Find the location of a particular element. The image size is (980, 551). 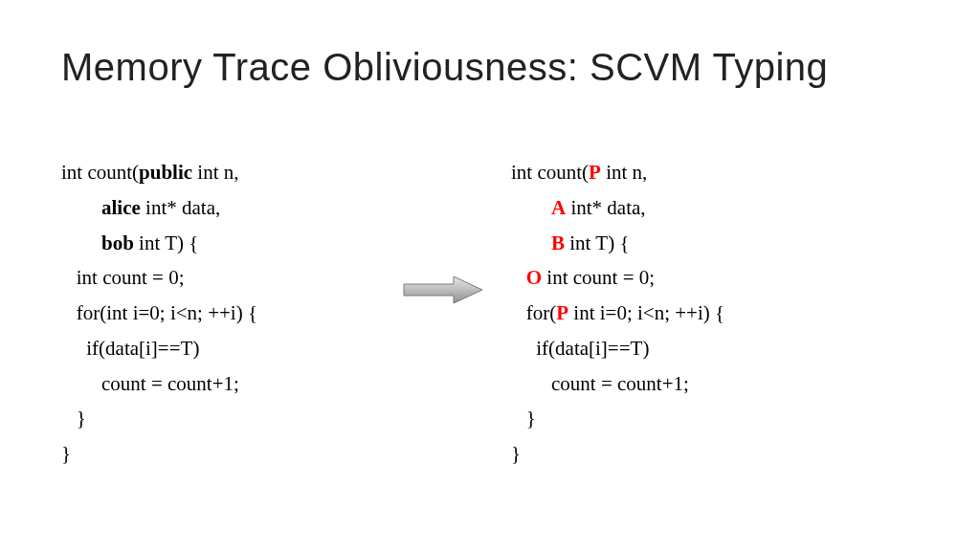

code-line: int count(P int n, is located at coordinates (702, 172).